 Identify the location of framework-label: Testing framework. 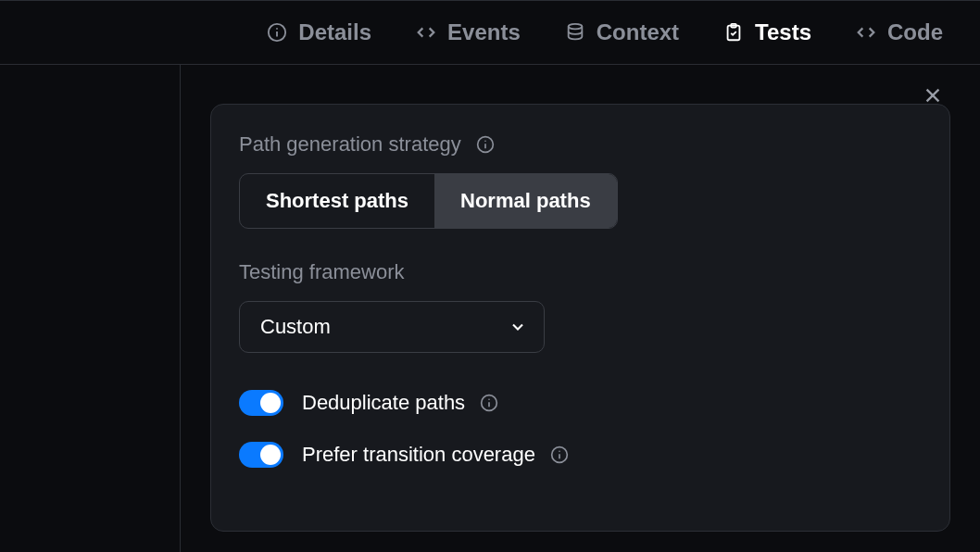
(580, 272).